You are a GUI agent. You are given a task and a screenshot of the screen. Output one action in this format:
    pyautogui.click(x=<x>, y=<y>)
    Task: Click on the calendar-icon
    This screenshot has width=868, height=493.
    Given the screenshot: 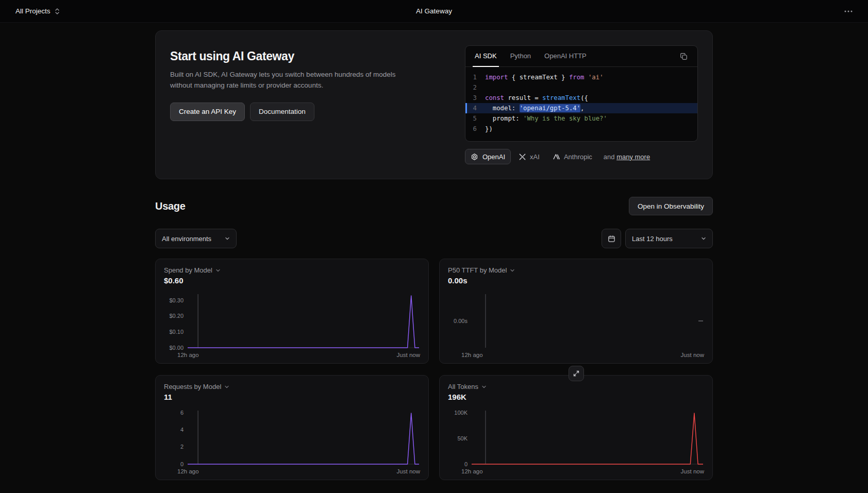 What is the action you would take?
    pyautogui.click(x=611, y=239)
    